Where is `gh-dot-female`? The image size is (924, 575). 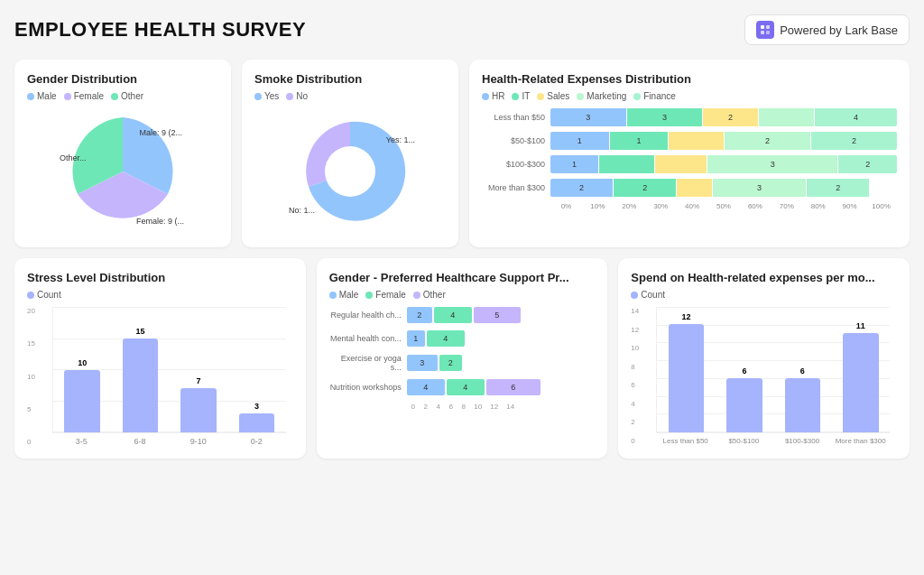 gh-dot-female is located at coordinates (369, 295).